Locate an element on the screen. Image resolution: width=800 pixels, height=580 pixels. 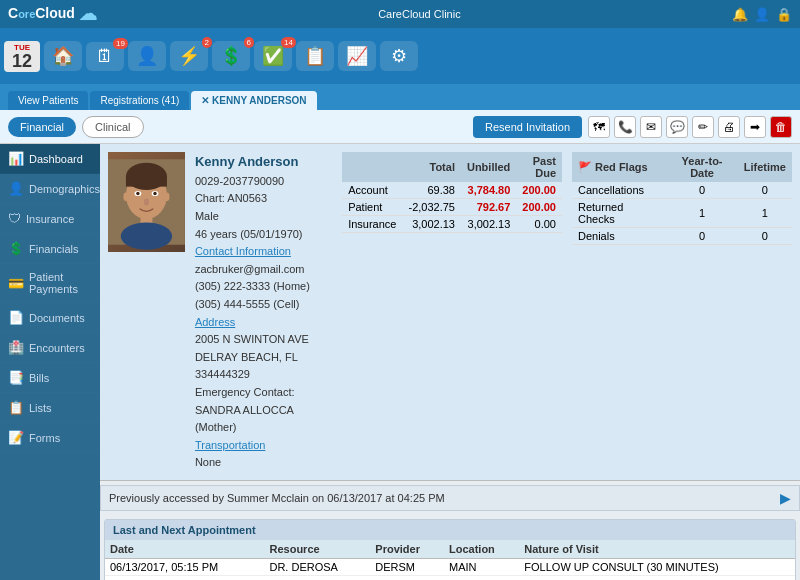
sidebar-label-payments: Patient Payments is located at coordinates (60, 283).